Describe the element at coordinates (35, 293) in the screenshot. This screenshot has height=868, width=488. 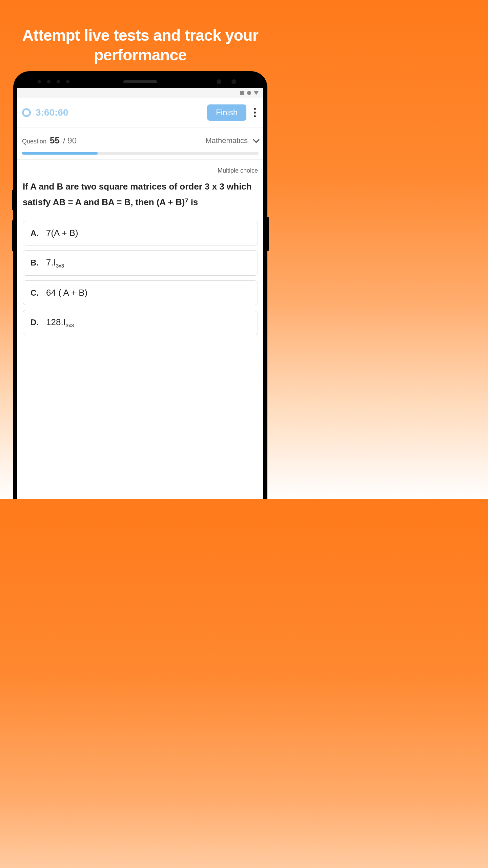
I see `answer-letter: C.` at that location.